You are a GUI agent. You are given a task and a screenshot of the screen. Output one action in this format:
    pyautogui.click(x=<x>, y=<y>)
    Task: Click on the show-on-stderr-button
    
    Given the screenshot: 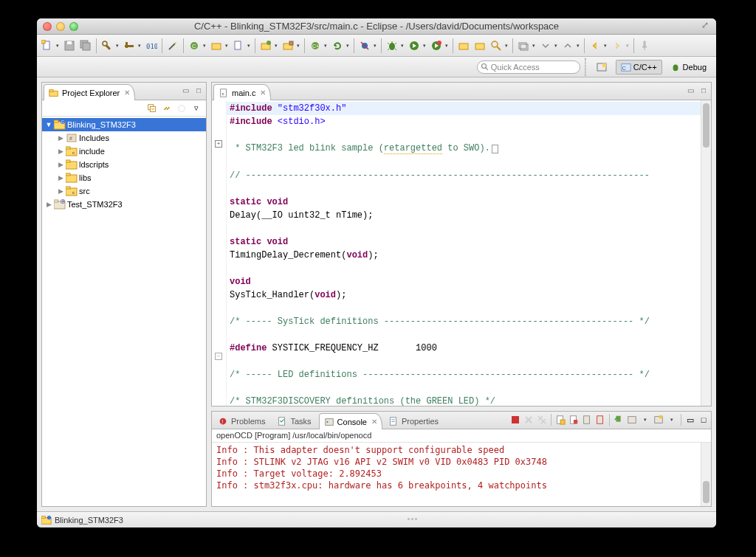 What is the action you would take?
    pyautogui.click(x=600, y=420)
    